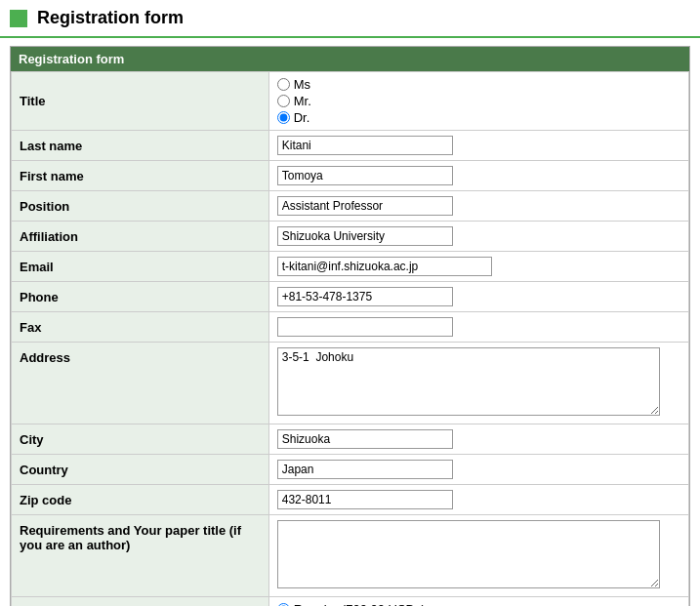  I want to click on title-option-mr: Mr., so click(478, 101).